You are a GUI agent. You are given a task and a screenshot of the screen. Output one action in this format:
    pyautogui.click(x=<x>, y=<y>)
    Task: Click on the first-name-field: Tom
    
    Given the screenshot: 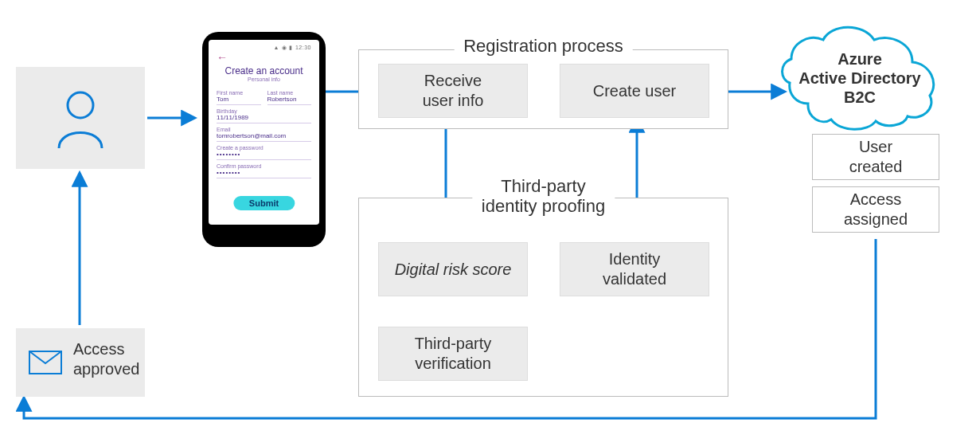 What is the action you would take?
    pyautogui.click(x=239, y=100)
    